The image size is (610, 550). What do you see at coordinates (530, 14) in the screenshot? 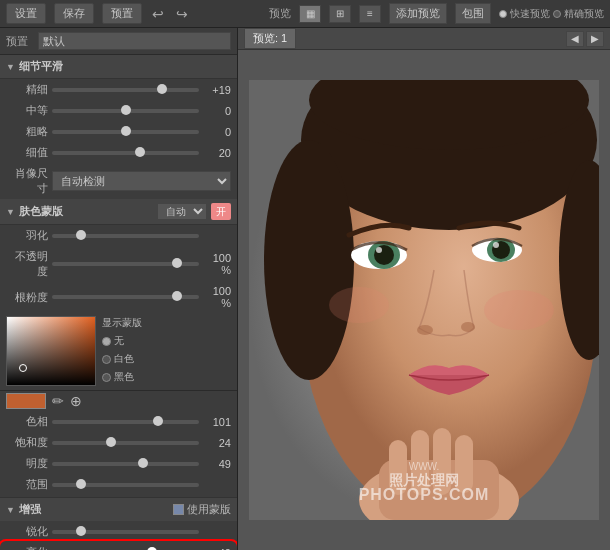
I see `quick-preview-label: 快速预览` at bounding box center [530, 14].